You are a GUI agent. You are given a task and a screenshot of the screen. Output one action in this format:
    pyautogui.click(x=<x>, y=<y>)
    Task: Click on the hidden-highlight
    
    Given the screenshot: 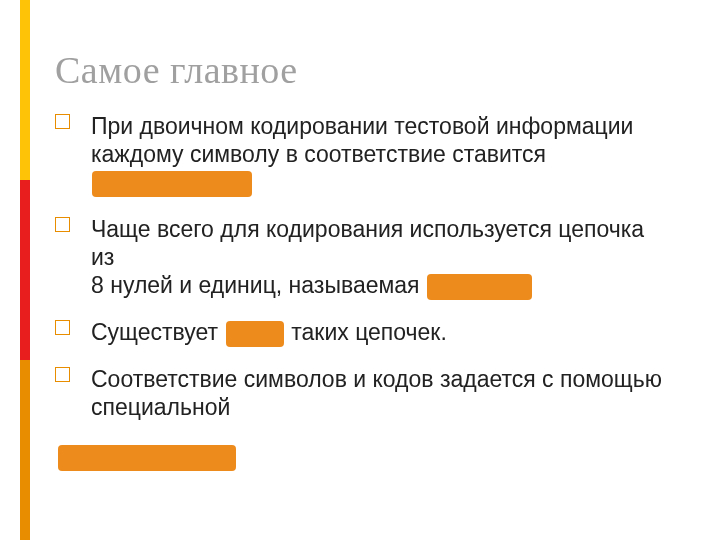 What is the action you would take?
    pyautogui.click(x=147, y=458)
    